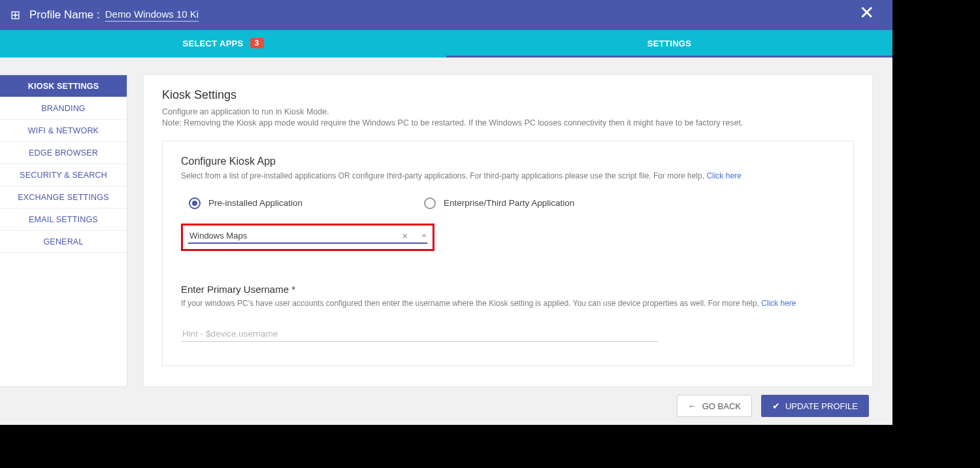  Describe the element at coordinates (419, 334) in the screenshot. I see `username-input` at that location.